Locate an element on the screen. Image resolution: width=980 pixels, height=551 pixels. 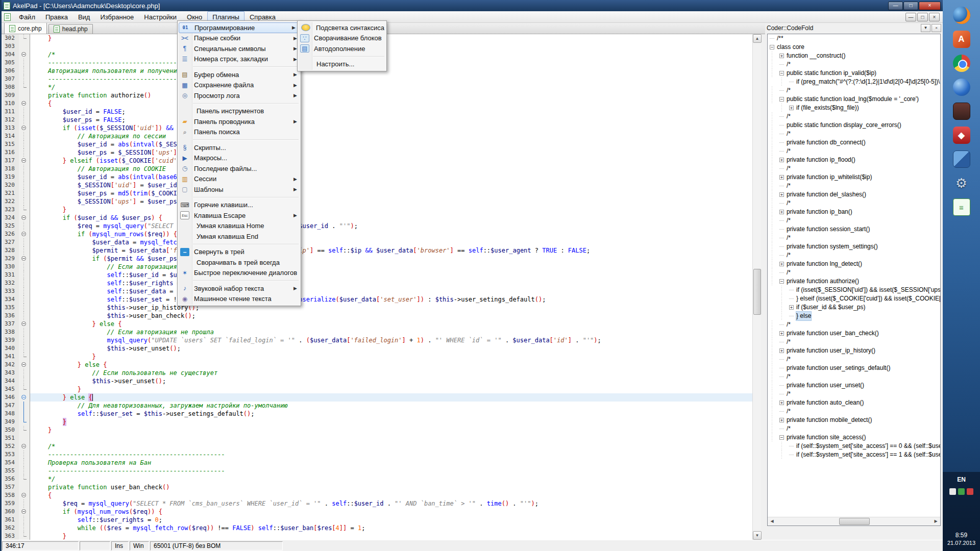
menu-item-Машинное-чтение-текста: ◉Машинное чтение текста is located at coordinates (239, 299).